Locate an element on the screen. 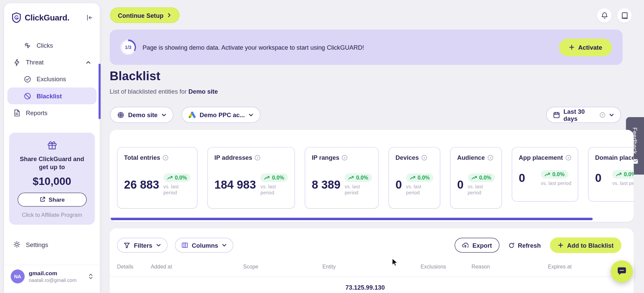 The height and width of the screenshot is (293, 644). banner-message: Page is showing demo data. Activate your… is located at coordinates (253, 47).